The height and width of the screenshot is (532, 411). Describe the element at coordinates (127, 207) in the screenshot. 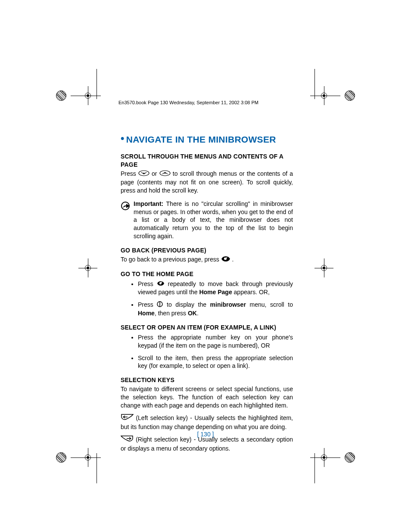

I see `important-icon` at that location.